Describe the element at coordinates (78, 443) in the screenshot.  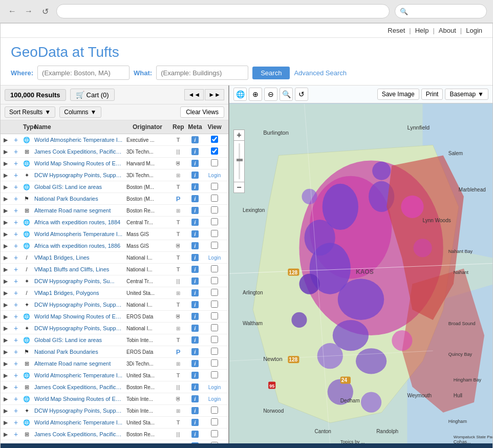
I see `row-name: DCW Hypsography Points, Supple...` at that location.